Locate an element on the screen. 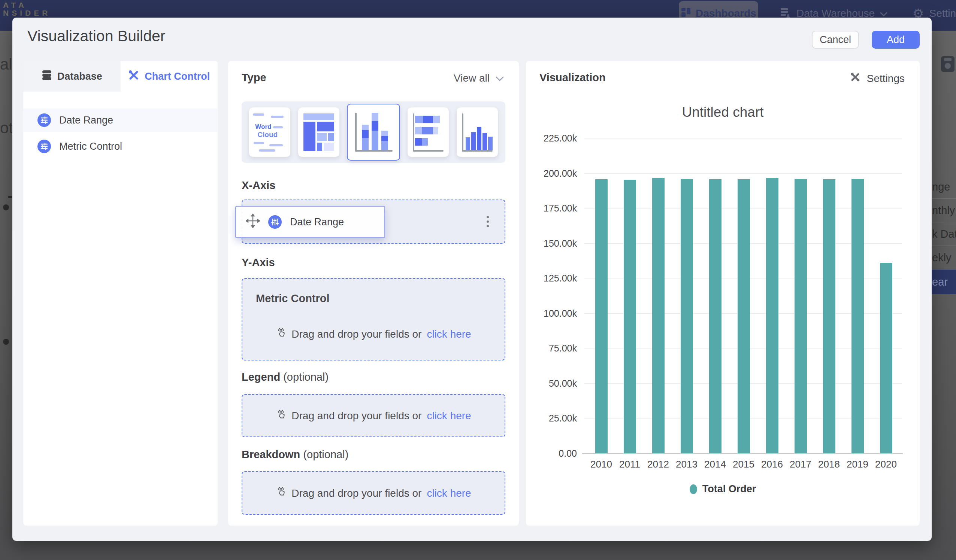 This screenshot has height=560, width=956. logo-line-1: ATA is located at coordinates (27, 5).